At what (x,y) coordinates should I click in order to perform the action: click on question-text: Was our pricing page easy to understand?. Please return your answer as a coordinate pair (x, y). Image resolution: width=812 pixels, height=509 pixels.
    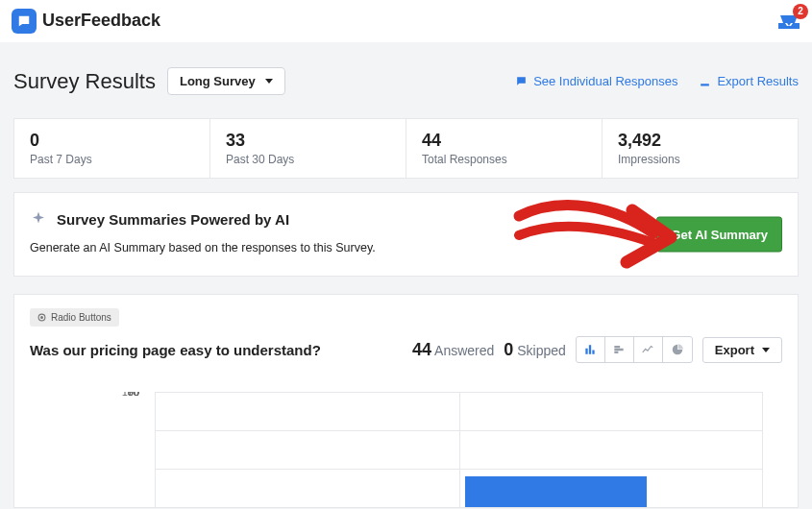
    Looking at the image, I should click on (175, 350).